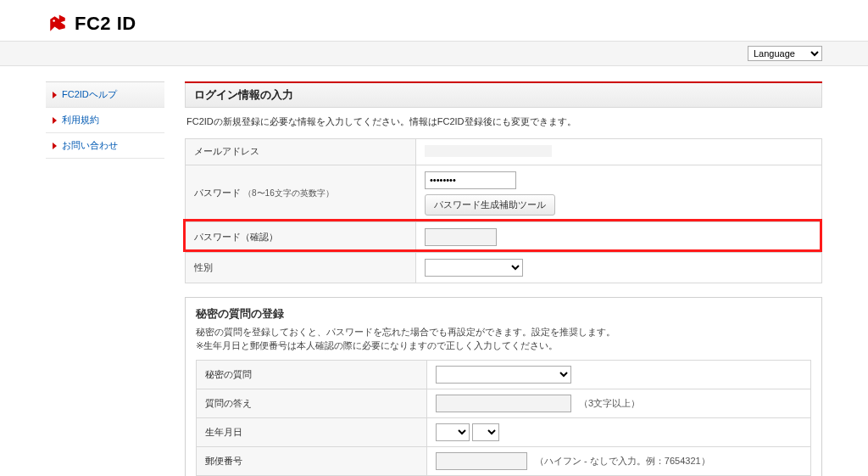 The height and width of the screenshot is (476, 868). I want to click on sidebar-item-label: FC2IDヘルプ, so click(90, 95).